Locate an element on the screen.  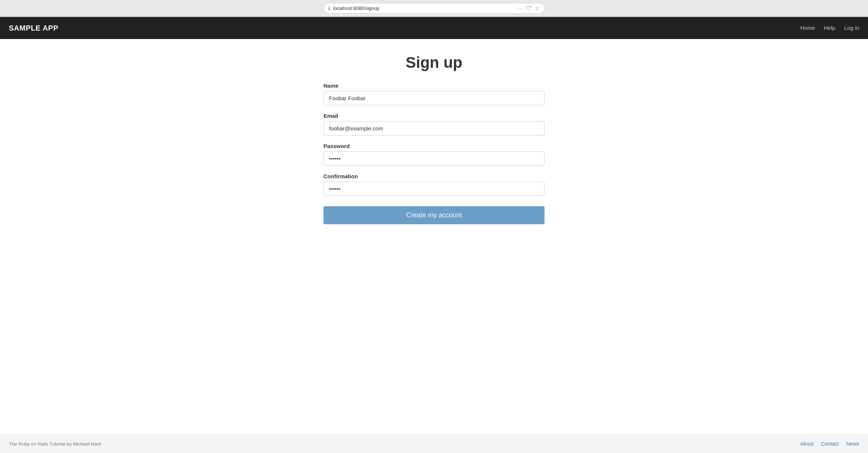
shield-icon: 🛡 is located at coordinates (529, 8).